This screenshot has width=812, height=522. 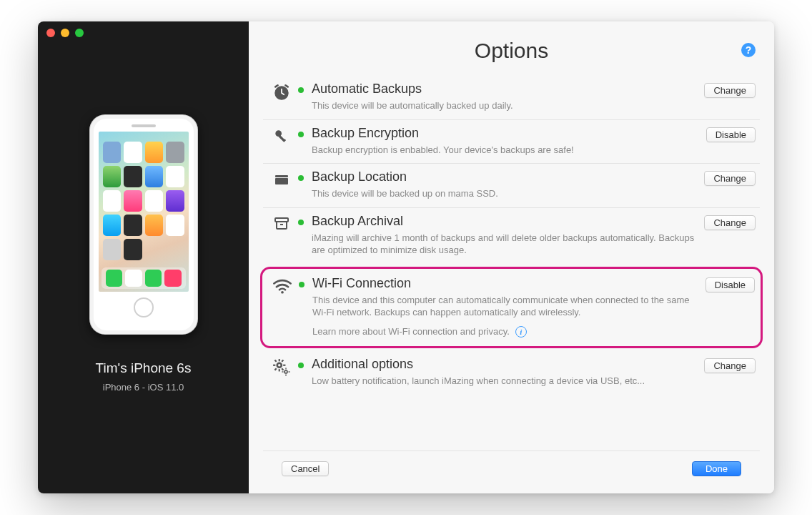 I want to click on option-title: Backup Location, so click(x=508, y=177).